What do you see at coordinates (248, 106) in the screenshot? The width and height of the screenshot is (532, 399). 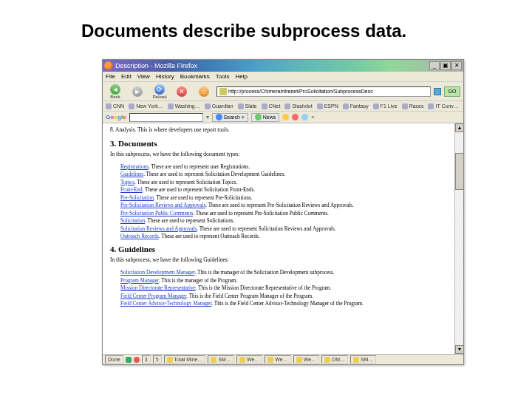 I see `bookmark-item: Slate` at bounding box center [248, 106].